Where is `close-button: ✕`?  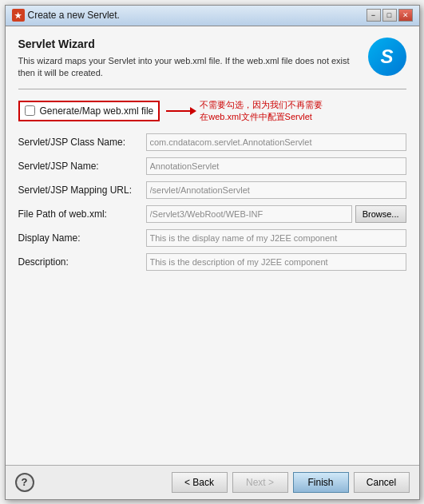 close-button: ✕ is located at coordinates (406, 15).